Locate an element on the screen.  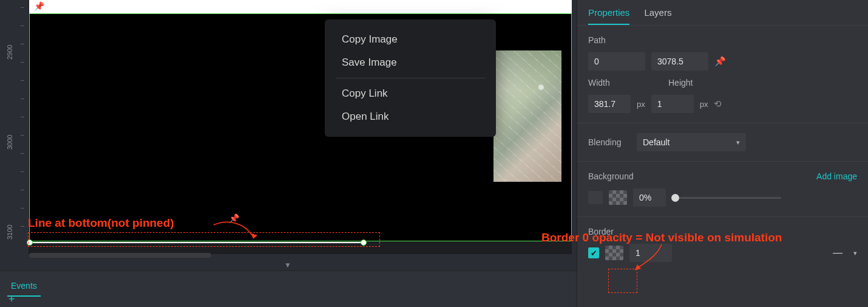
menu-copy-image: Copy Image is located at coordinates (410, 40).